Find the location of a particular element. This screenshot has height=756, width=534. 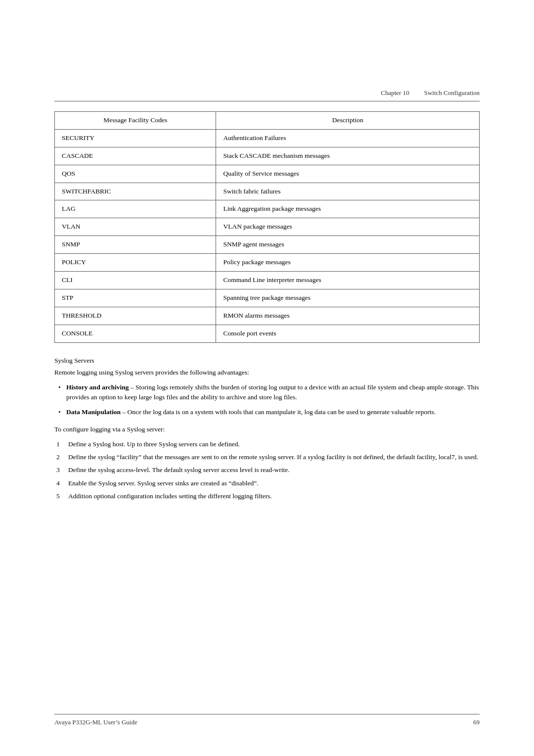

table-cell-description: Console port events is located at coordinates (348, 333).